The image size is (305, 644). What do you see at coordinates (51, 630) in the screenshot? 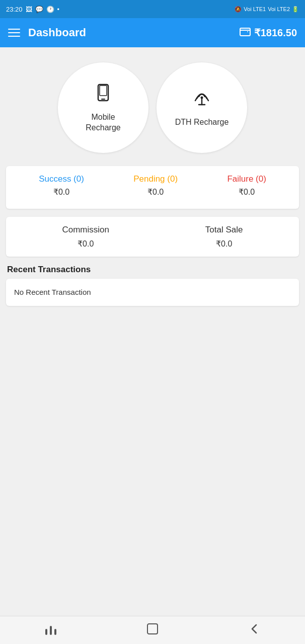
I see `recent-apps-button` at bounding box center [51, 630].